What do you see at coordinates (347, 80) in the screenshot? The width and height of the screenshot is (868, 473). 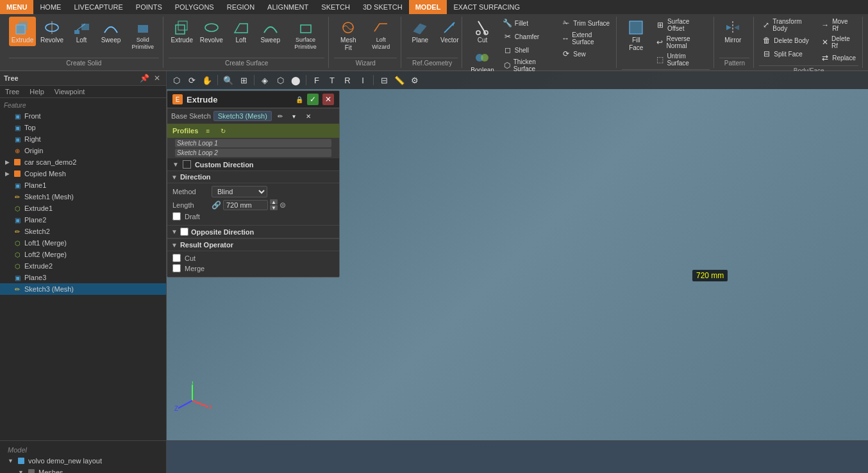 I see `tb-btn-view-right: R` at bounding box center [347, 80].